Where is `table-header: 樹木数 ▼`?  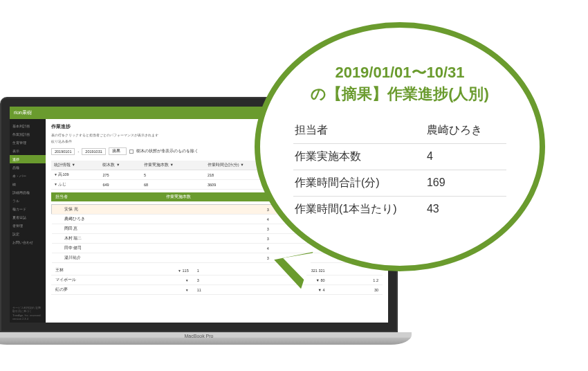
table-header: 樹木数 ▼ is located at coordinates (120, 165).